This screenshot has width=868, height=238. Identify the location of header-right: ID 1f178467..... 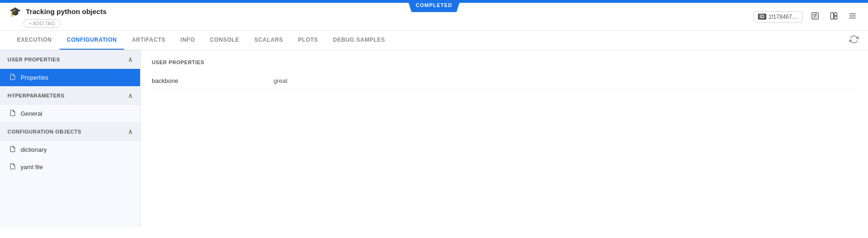
(806, 17).